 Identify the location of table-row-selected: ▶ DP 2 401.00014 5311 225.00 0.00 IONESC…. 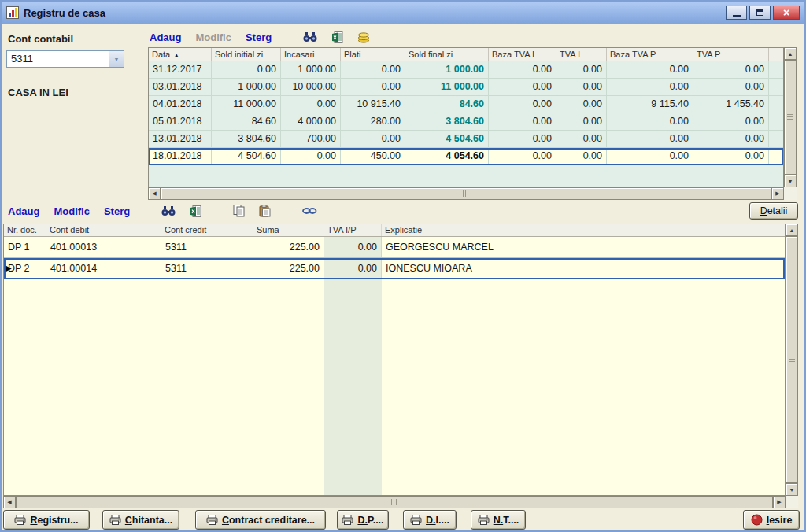
(394, 269).